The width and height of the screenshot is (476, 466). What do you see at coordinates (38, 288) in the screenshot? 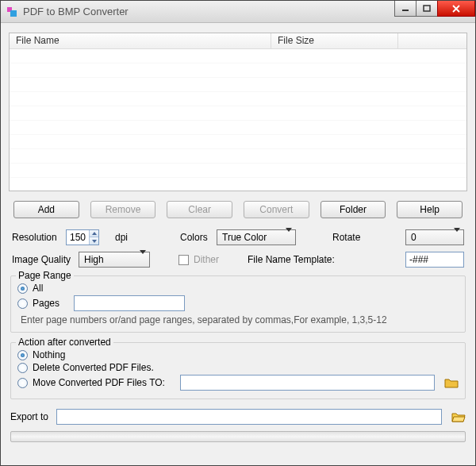
I see `radio-all-label: All` at bounding box center [38, 288].